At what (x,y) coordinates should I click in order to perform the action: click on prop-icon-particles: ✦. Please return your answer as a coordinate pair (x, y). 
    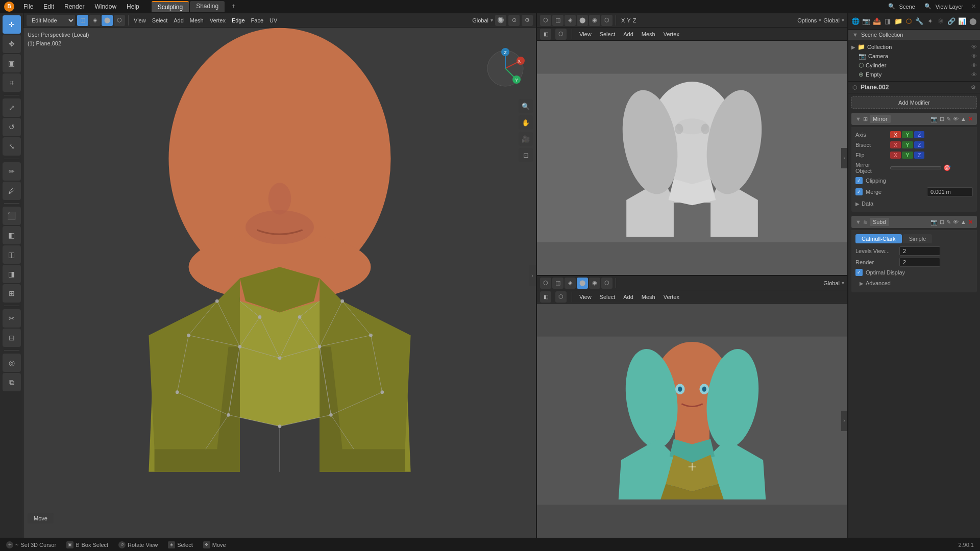
    Looking at the image, I should click on (930, 21).